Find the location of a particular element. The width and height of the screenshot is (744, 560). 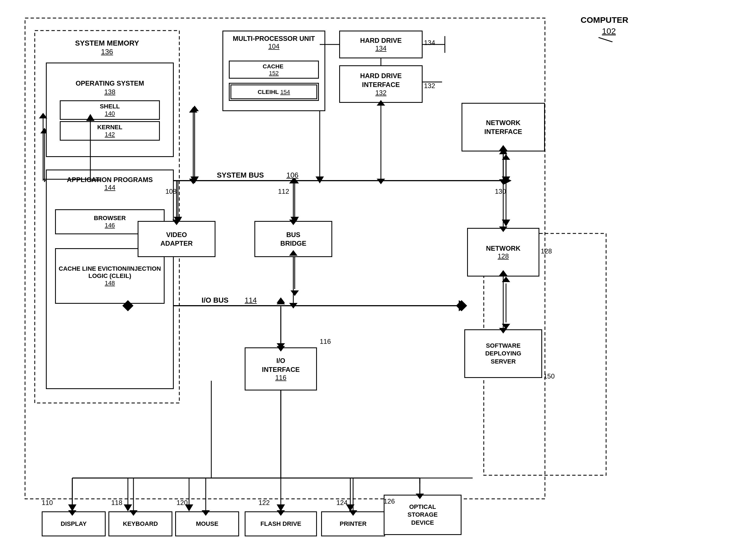

ref-130: 130 is located at coordinates (500, 192).